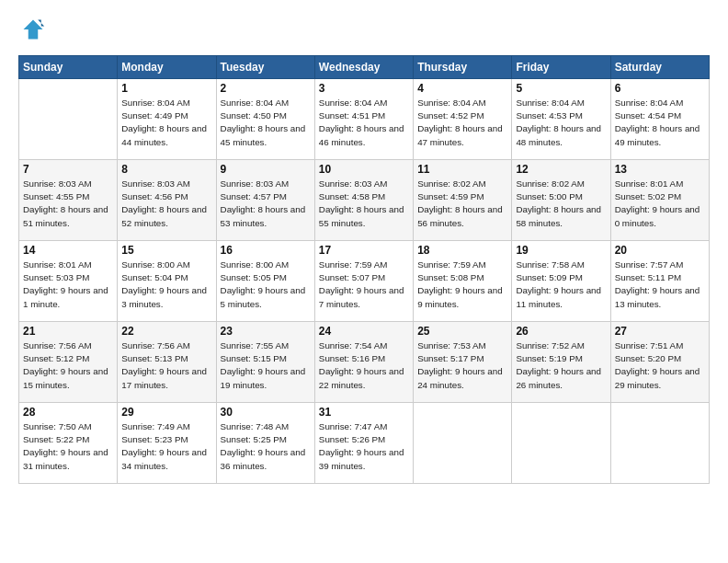 The width and height of the screenshot is (728, 563). Describe the element at coordinates (364, 447) in the screenshot. I see `day-info: Sunrise: 7:47 AMSunset: 5:26 PMDaylight:…` at that location.